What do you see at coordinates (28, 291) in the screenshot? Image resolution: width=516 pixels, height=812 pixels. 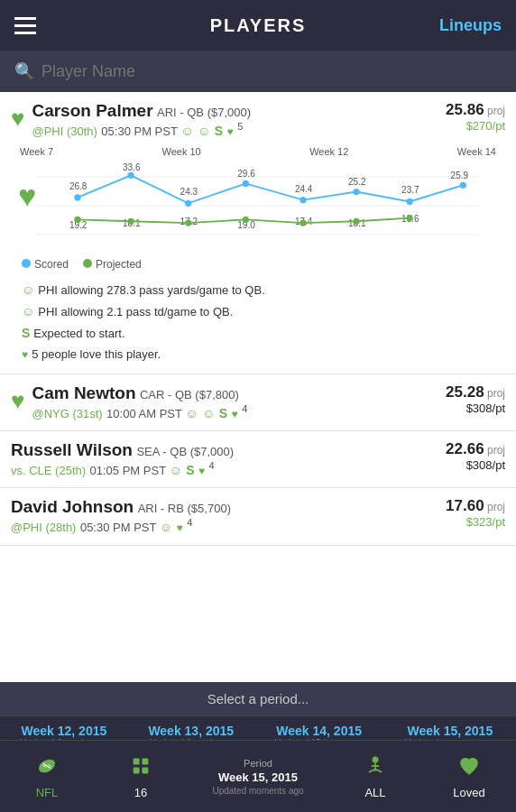 I see `insight-smile-1: ☺` at bounding box center [28, 291].